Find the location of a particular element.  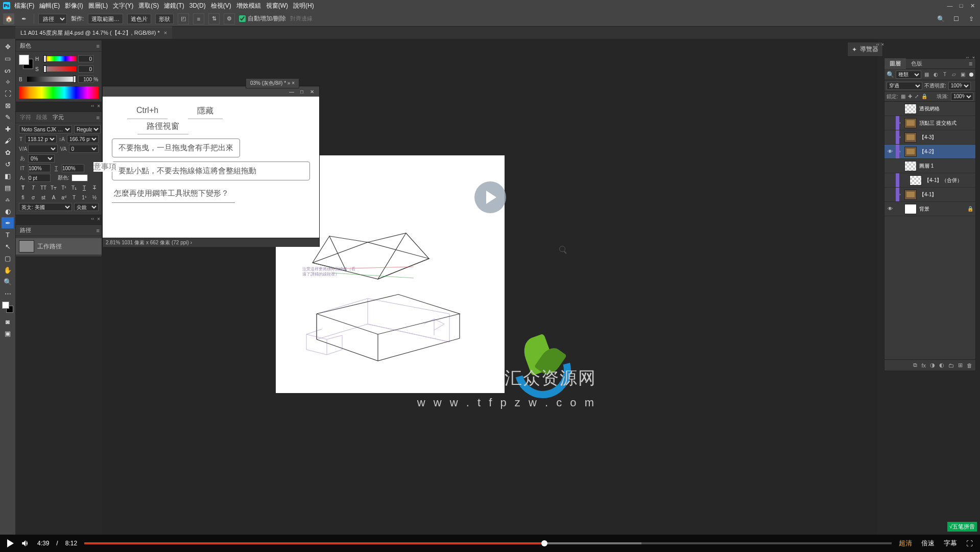

shape-tool-icon: ▢ is located at coordinates (8, 258).